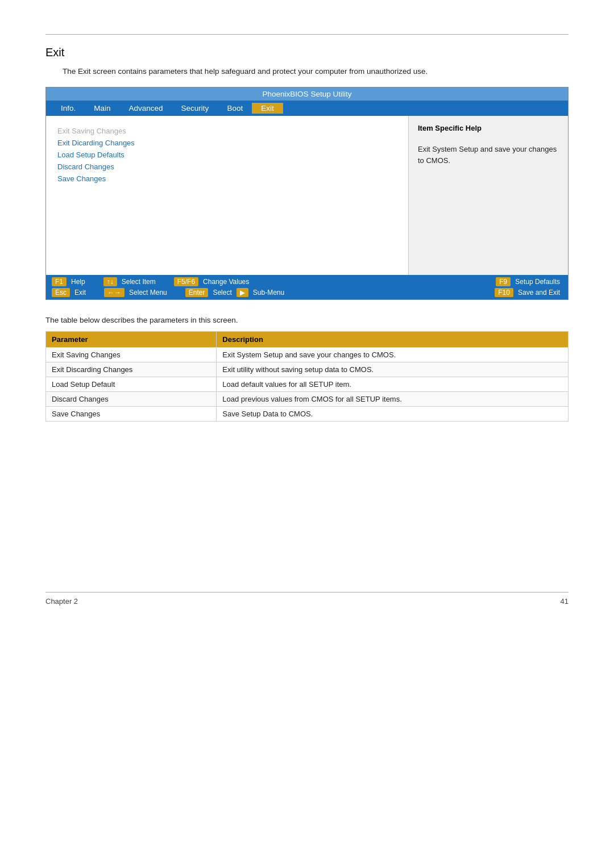 This screenshot has height=868, width=614. What do you see at coordinates (131, 399) in the screenshot?
I see `param-cell: Discard Changes` at bounding box center [131, 399].